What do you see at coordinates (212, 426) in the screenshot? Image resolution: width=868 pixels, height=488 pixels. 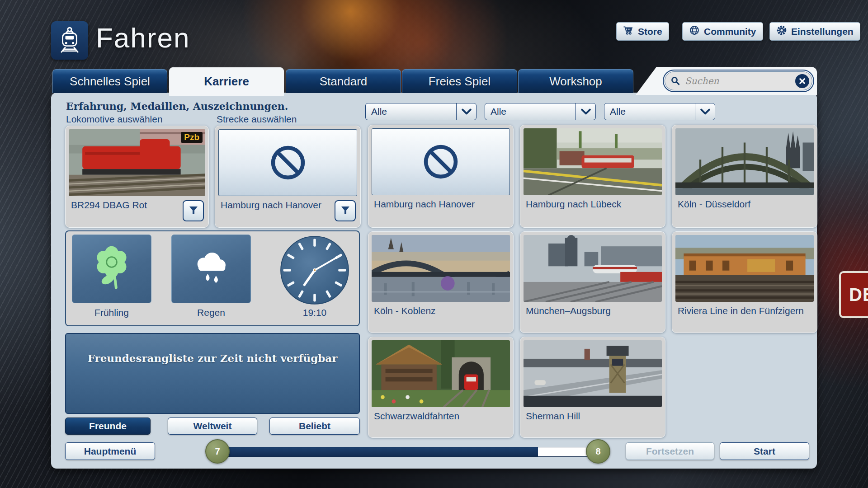 I see `leaderboard-tab-weltweit: Weltweit` at bounding box center [212, 426].